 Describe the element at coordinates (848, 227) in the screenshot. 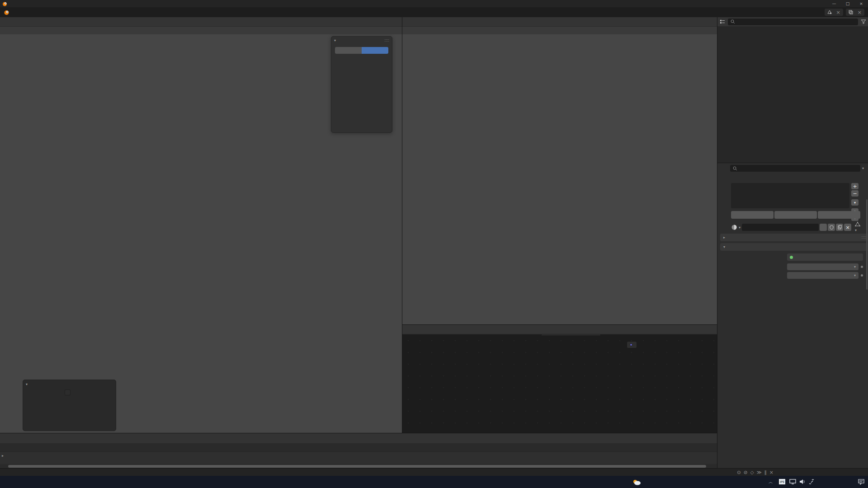

I see `unlink-icon: ×` at that location.